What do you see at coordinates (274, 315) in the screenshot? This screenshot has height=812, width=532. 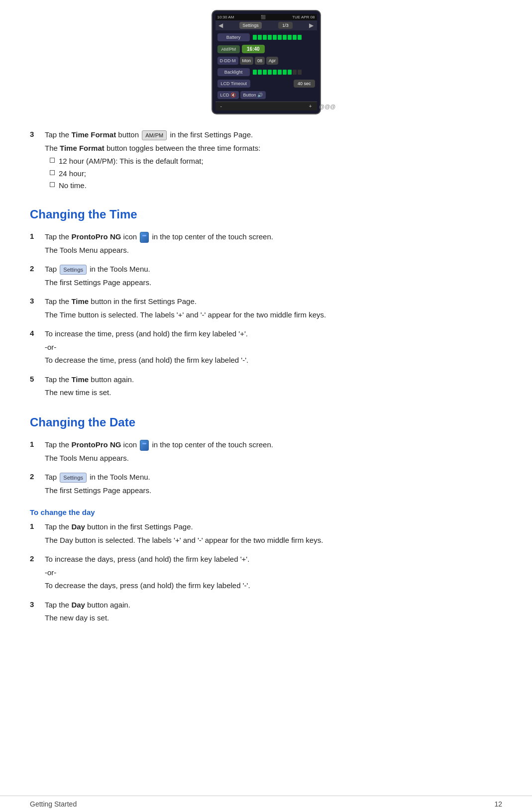 I see `time-step3-sub: The Time button is selected. The labels …` at bounding box center [274, 315].